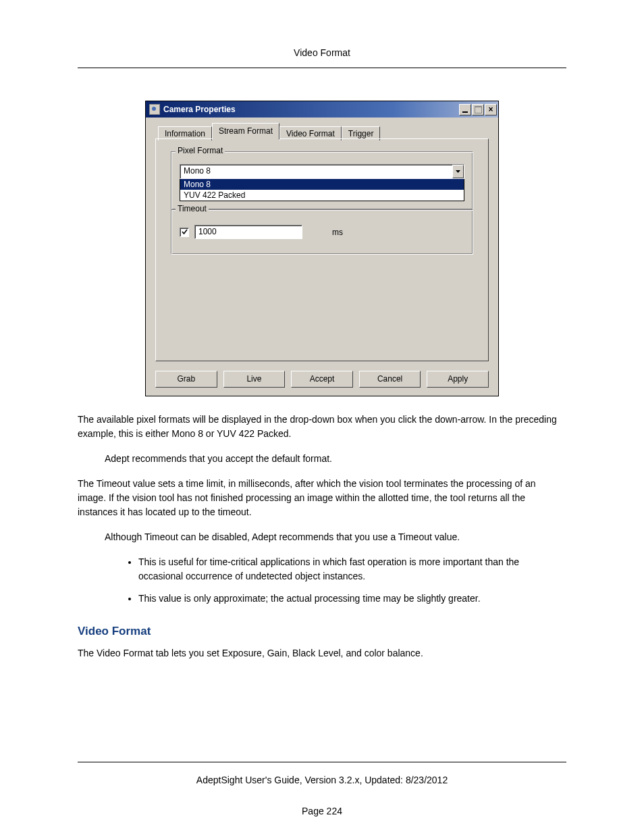  Describe the element at coordinates (322, 789) in the screenshot. I see `page-footer: AdeptSight User's Guide, Version 3.2.x, …` at that location.